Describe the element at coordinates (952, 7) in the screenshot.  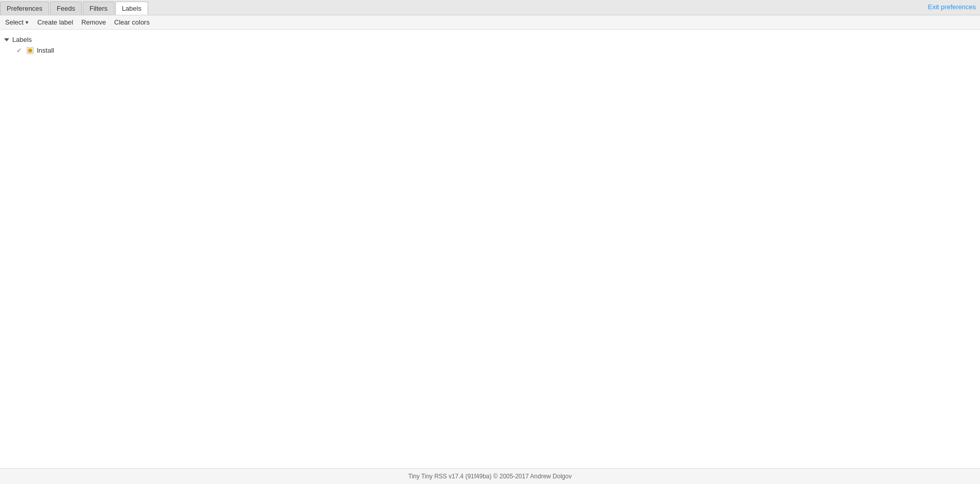
I see `exit-preferences-link: Exit preferences` at that location.